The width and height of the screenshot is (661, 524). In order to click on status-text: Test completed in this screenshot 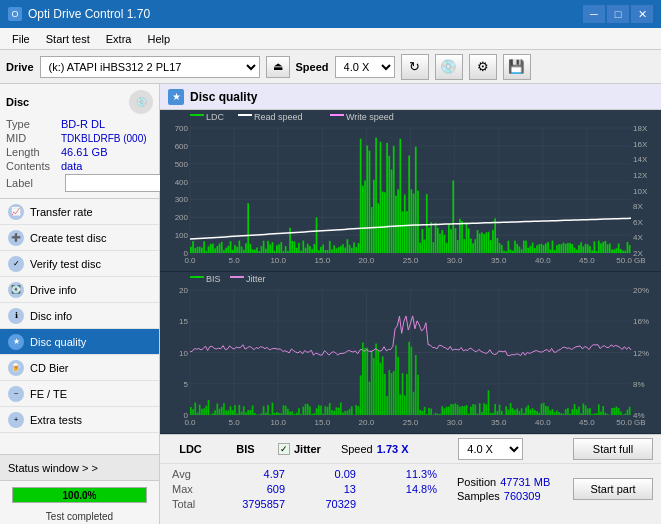, I will do `click(80, 516)`.